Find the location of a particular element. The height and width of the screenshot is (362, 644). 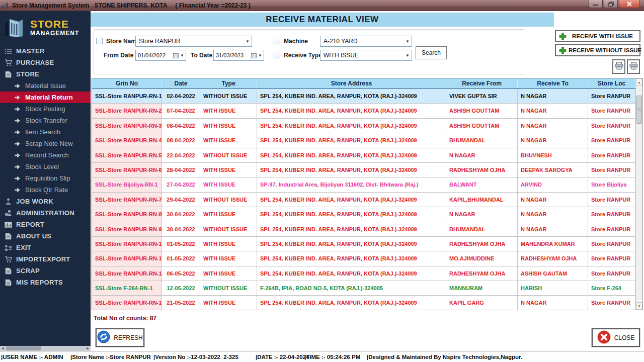

sidebar-item-administration: ADMINISTRATION is located at coordinates (45, 213).